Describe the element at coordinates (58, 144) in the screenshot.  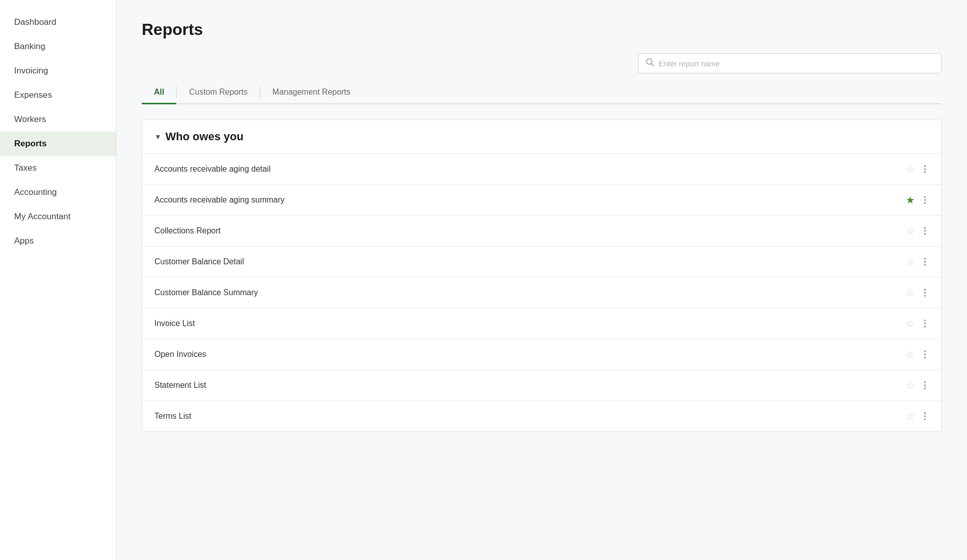
I see `sidebar-item-reports: Reports` at that location.